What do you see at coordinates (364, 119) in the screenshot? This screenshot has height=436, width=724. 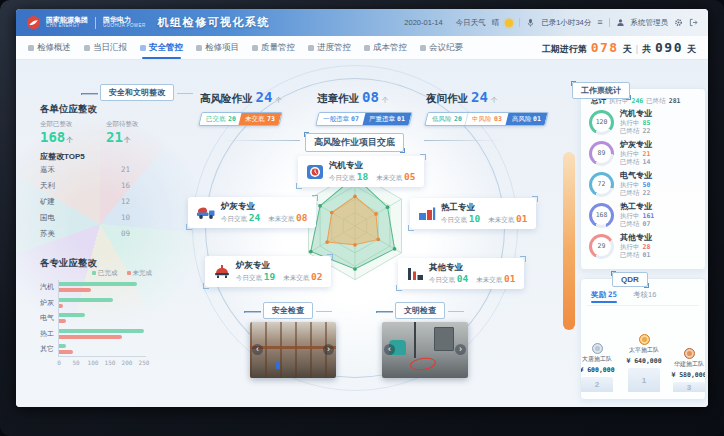 I see `violation-badges: 一般违章07 严重违章01` at bounding box center [364, 119].